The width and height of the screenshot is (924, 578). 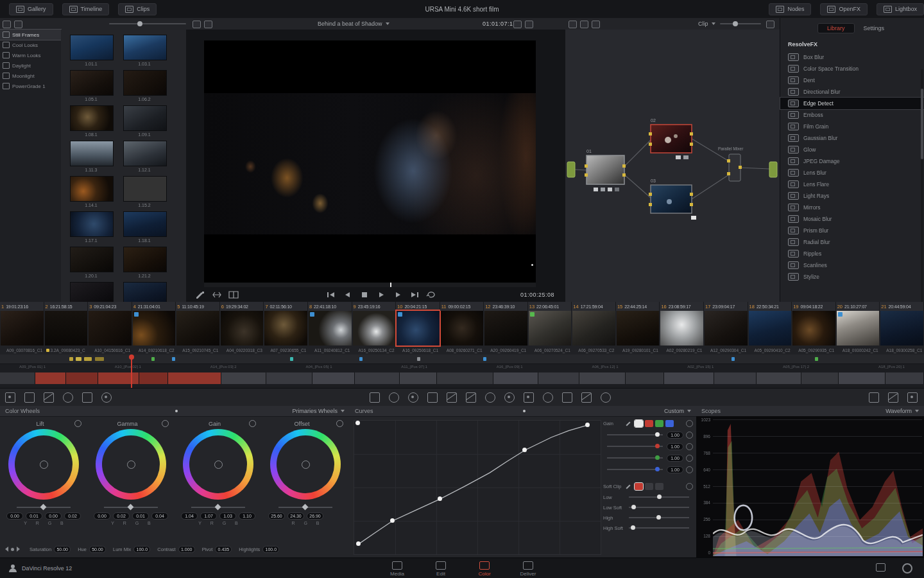 I want to click on openfx-list-item: Mirrors, so click(x=852, y=207).